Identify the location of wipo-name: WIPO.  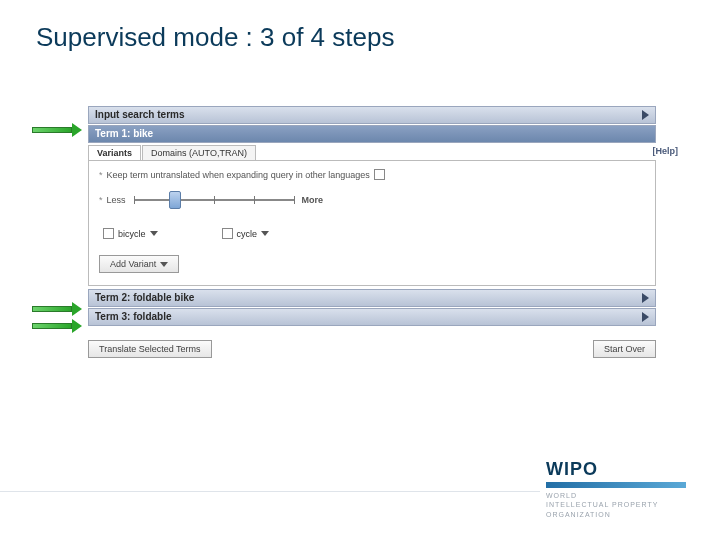
(616, 470).